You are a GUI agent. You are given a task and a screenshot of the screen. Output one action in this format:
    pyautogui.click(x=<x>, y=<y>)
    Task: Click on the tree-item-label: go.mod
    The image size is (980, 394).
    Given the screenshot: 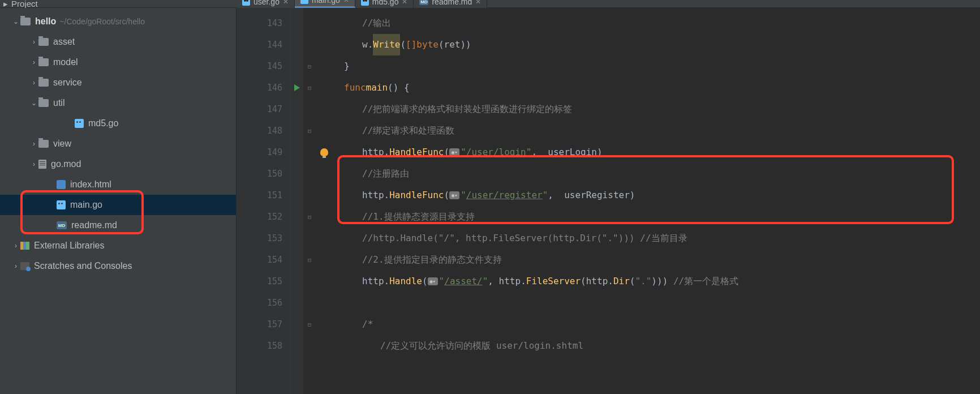 What is the action you would take?
    pyautogui.click(x=66, y=164)
    